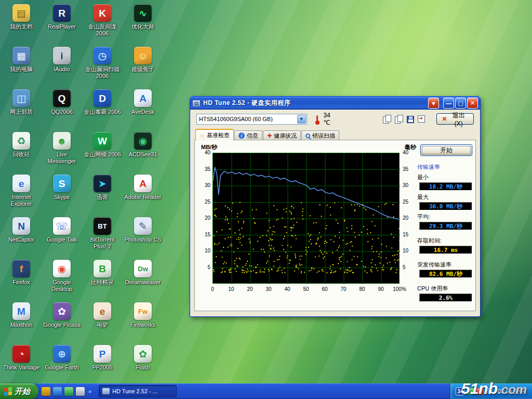 The height and width of the screenshot is (399, 532). Describe the element at coordinates (102, 315) in the screenshot. I see `desktop-icon-电驴: e电驴` at that location.